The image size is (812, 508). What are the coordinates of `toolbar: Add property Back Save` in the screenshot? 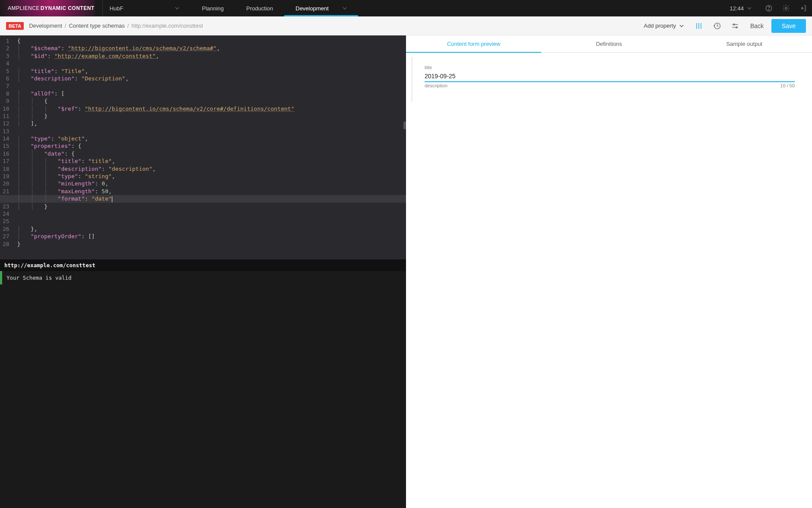 It's located at (723, 26).